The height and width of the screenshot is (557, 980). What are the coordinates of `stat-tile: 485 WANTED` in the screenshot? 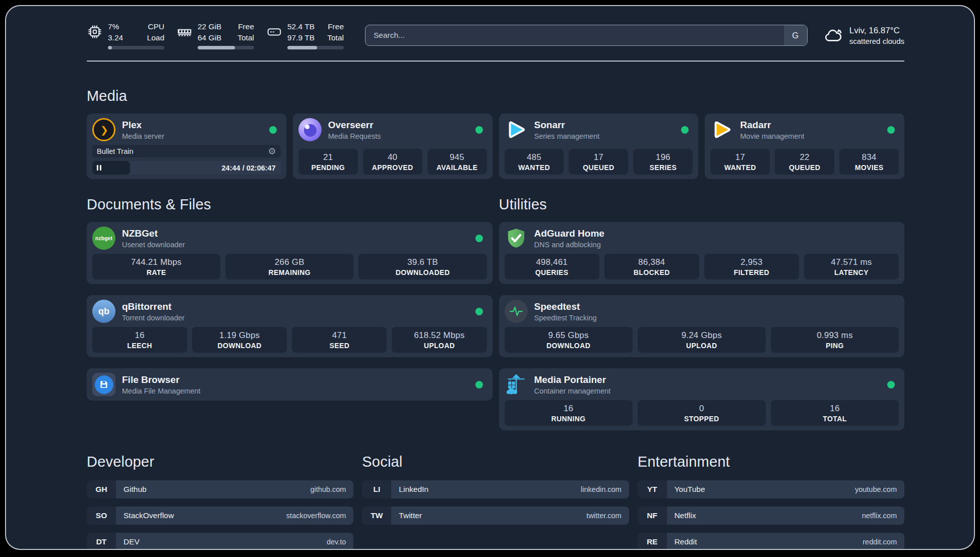 It's located at (534, 161).